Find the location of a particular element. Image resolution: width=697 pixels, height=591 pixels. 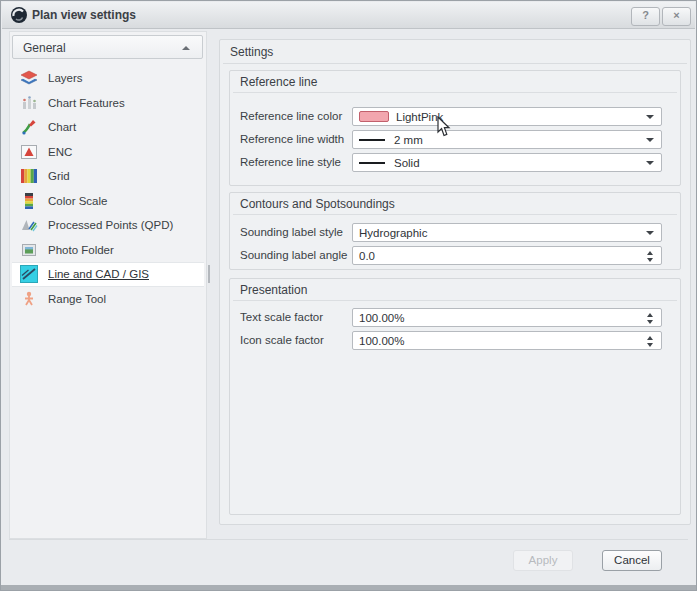

sidebar-item-grid: Grid is located at coordinates (108, 176).